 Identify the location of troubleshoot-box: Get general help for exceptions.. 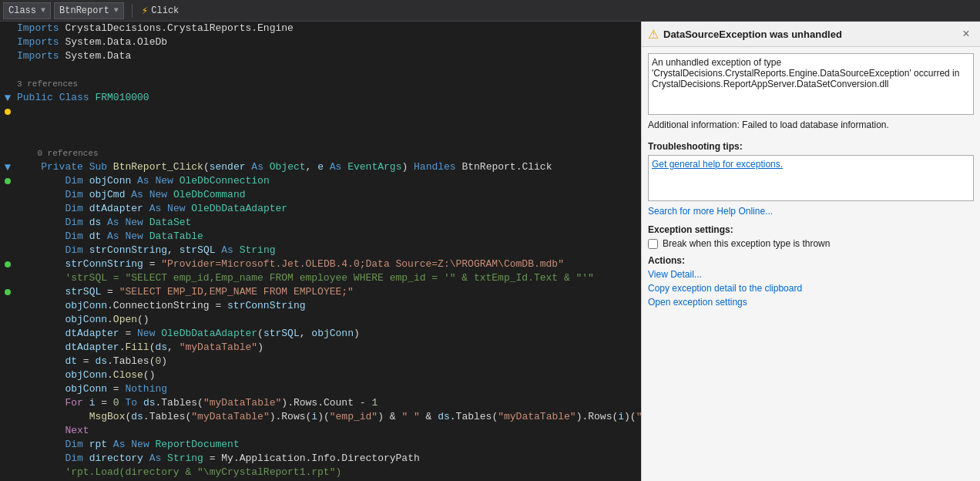
(811, 178).